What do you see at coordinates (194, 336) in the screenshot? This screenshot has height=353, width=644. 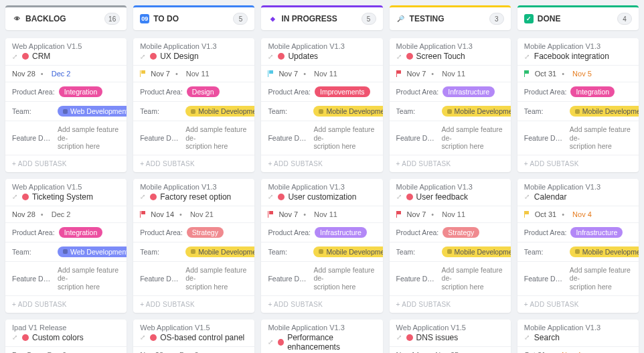 I see `task-card: Web Application V1.5⤢OS-based control pa…` at bounding box center [194, 336].